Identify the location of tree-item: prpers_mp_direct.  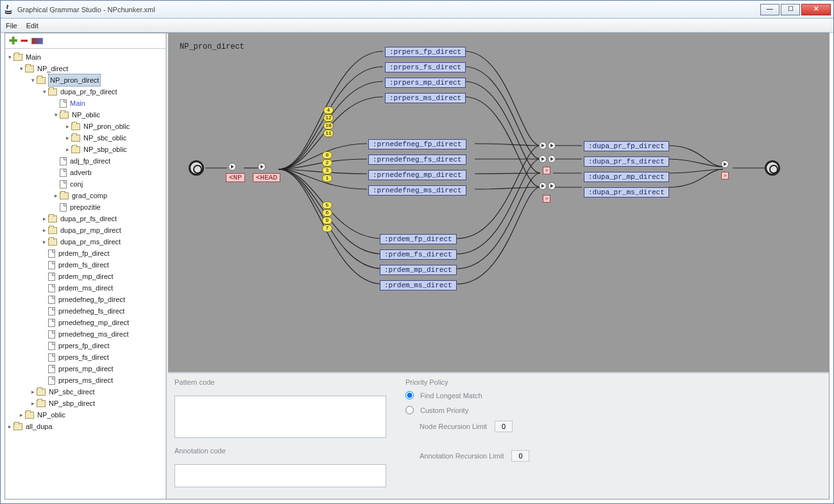
(85, 369).